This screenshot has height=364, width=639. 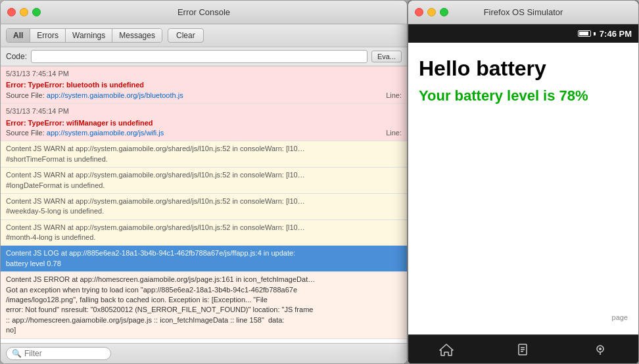 What do you see at coordinates (84, 35) in the screenshot?
I see `tab-group: All Errors Warnings Messages` at bounding box center [84, 35].